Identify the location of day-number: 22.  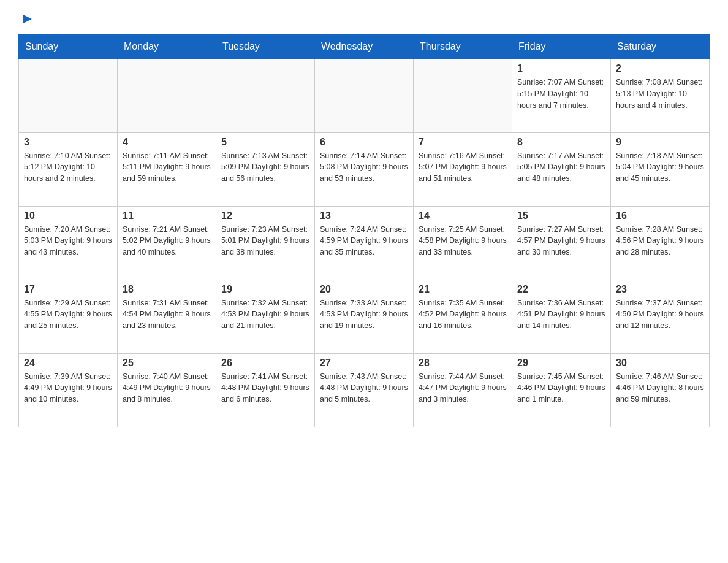
(561, 289).